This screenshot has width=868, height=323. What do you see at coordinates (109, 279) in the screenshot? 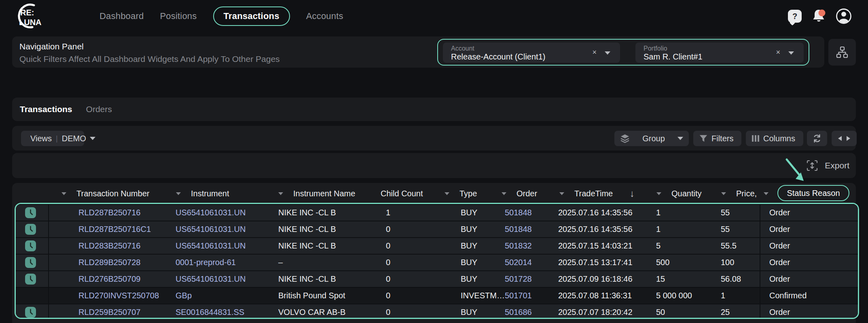
I see `cell-transaction-number: RLD276B250709` at bounding box center [109, 279].